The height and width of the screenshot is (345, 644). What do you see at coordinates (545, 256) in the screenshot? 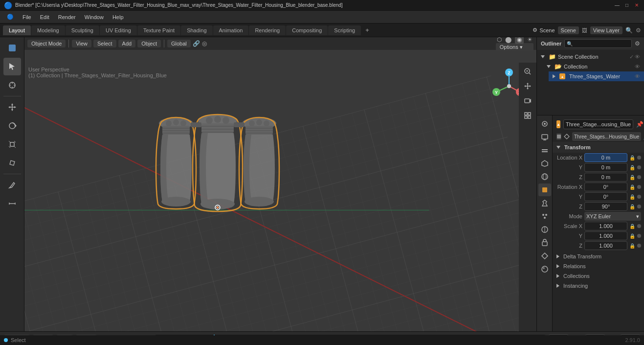
I see `prop-data-icon` at bounding box center [545, 256].